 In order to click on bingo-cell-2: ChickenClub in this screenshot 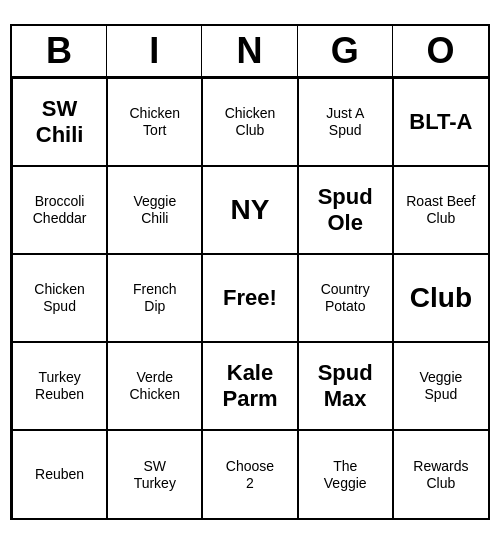, I will do `click(250, 122)`.